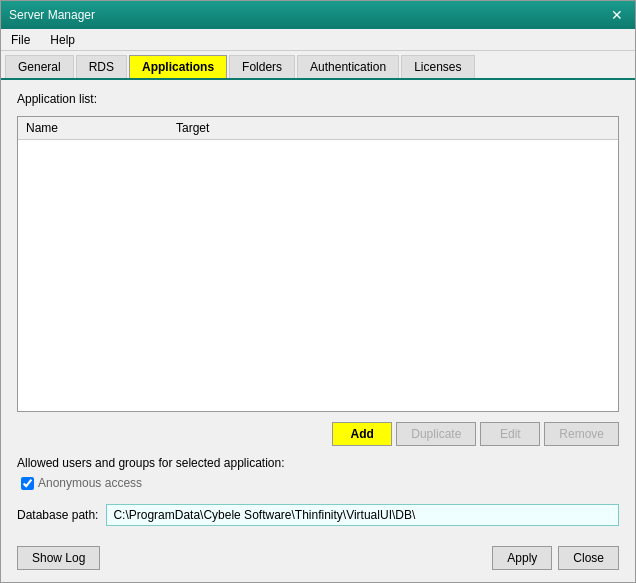 The image size is (636, 583). I want to click on menu-bar: File Help, so click(318, 40).